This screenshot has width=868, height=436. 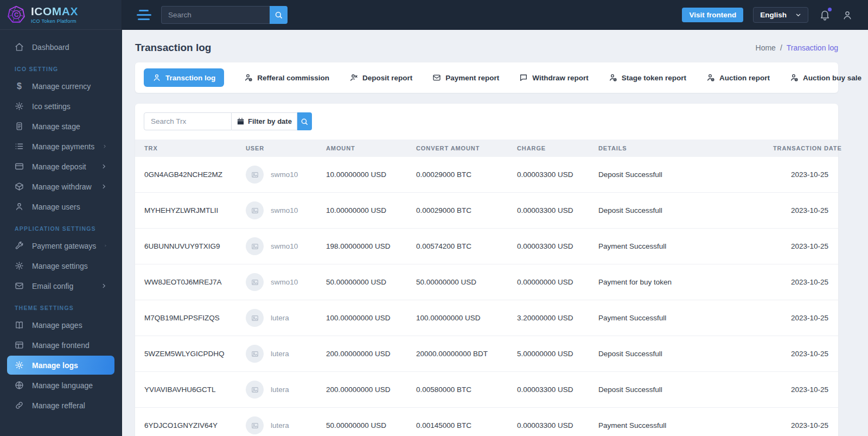 I want to click on visit-frontend-button: Visit frontend, so click(x=713, y=15).